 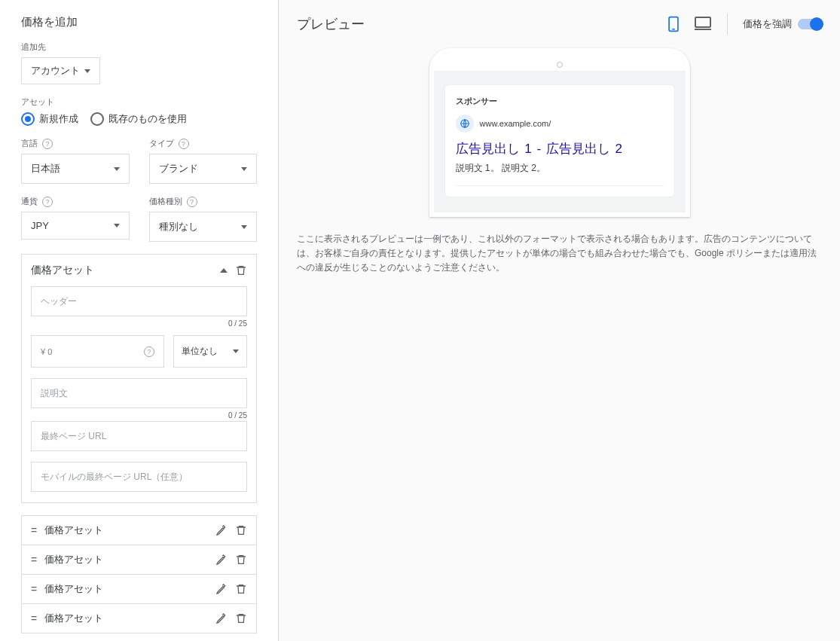 I want to click on price-placeholder: ¥ 0, so click(x=47, y=352).